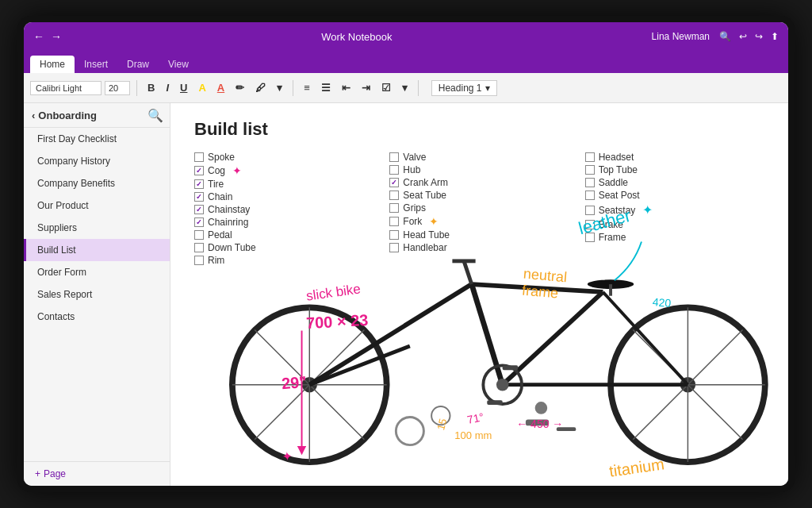 Image resolution: width=812 pixels, height=508 pixels. Describe the element at coordinates (680, 37) in the screenshot. I see `user-name: Lina Newman` at that location.